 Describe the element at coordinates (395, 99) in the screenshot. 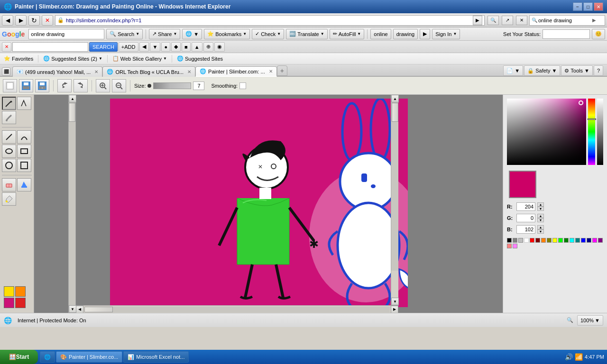

I see `rscroll-up-button: ▲` at that location.